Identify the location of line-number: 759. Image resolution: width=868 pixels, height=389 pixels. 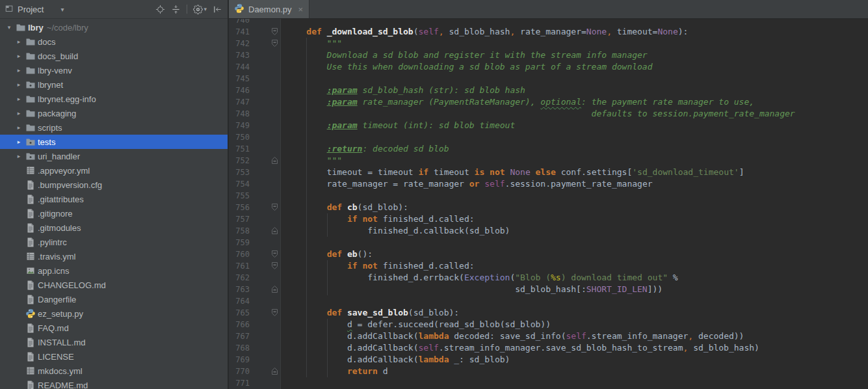
(255, 243).